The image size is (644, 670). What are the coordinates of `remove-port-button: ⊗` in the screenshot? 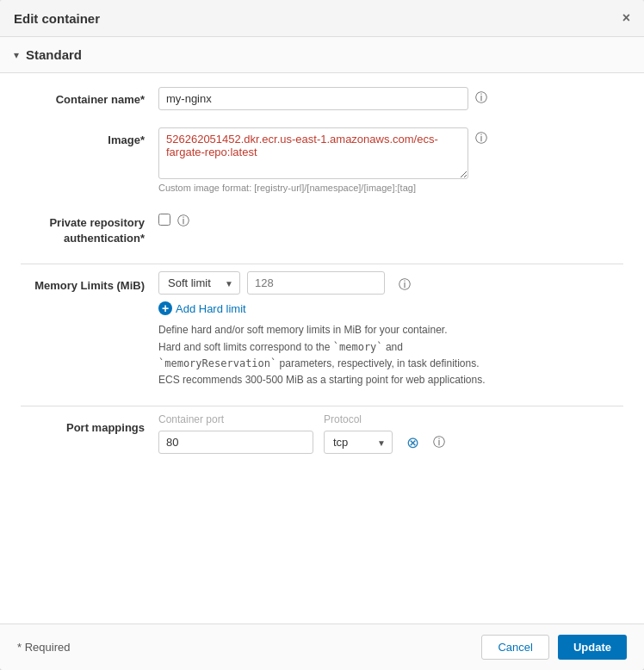 It's located at (413, 443).